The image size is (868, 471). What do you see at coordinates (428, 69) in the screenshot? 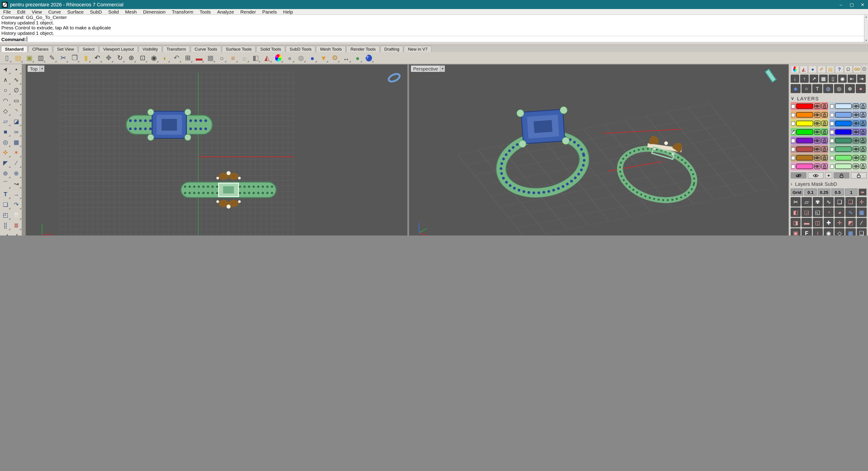
I see `viewport-label-perspective: Perspective▼` at bounding box center [428, 69].